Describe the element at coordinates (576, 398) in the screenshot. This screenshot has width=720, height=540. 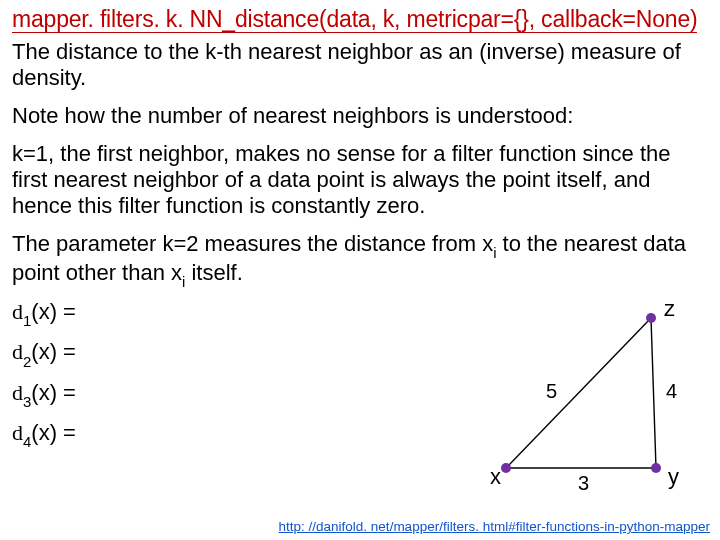
I see `triangle-svg: x y z 5 4 3` at that location.